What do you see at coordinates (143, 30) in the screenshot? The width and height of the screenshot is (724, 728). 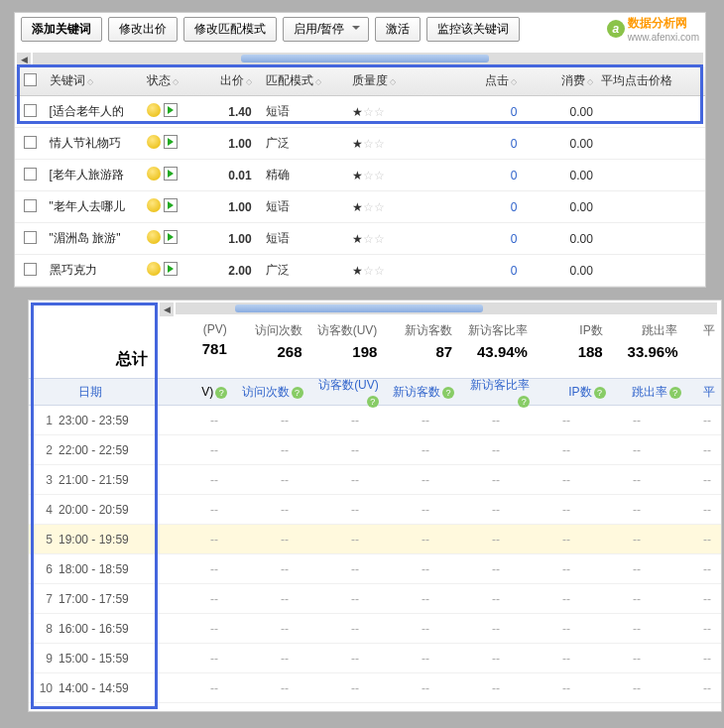 I see `edit-bid-button: 修改出价` at bounding box center [143, 30].